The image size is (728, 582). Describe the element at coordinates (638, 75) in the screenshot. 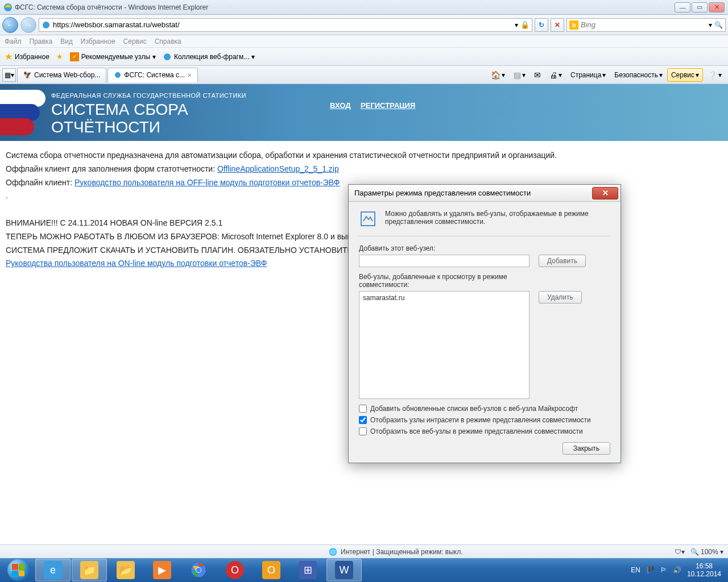

I see `security-menu: Безопасность▾` at that location.